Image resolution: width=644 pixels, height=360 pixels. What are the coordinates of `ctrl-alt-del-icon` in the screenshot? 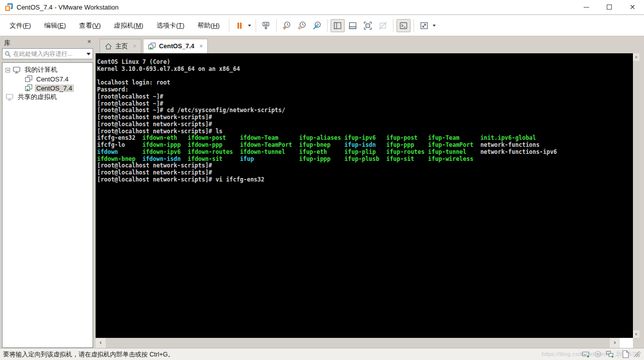 It's located at (266, 26).